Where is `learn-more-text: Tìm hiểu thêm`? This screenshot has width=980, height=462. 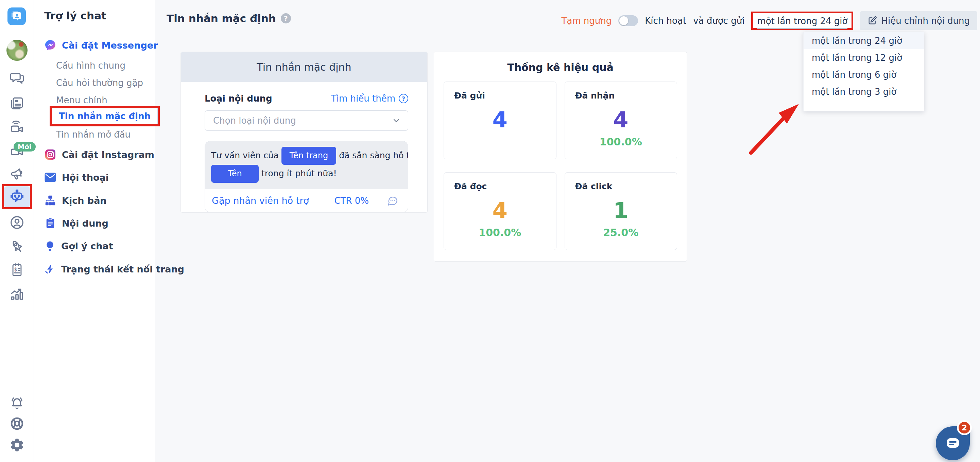
learn-more-text: Tìm hiểu thêm is located at coordinates (363, 98).